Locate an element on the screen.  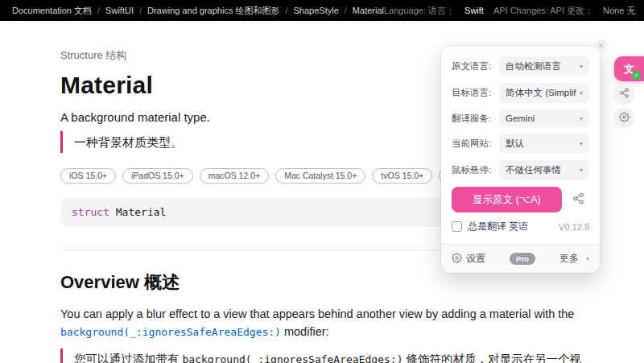
target-language-select: 简体中文 (Simplified ... ▾ is located at coordinates (544, 93).